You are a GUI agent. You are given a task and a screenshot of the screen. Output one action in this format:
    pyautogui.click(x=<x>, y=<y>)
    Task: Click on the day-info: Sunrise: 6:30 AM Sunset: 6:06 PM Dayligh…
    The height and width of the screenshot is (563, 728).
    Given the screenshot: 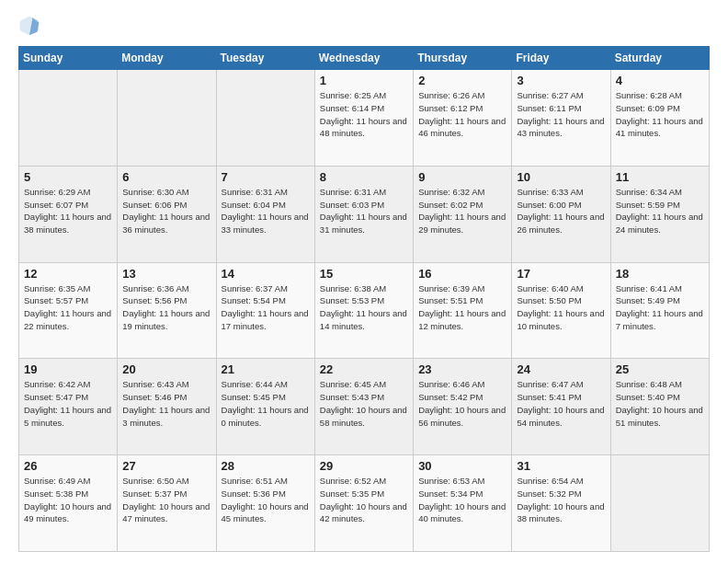 What is the action you would take?
    pyautogui.click(x=166, y=212)
    